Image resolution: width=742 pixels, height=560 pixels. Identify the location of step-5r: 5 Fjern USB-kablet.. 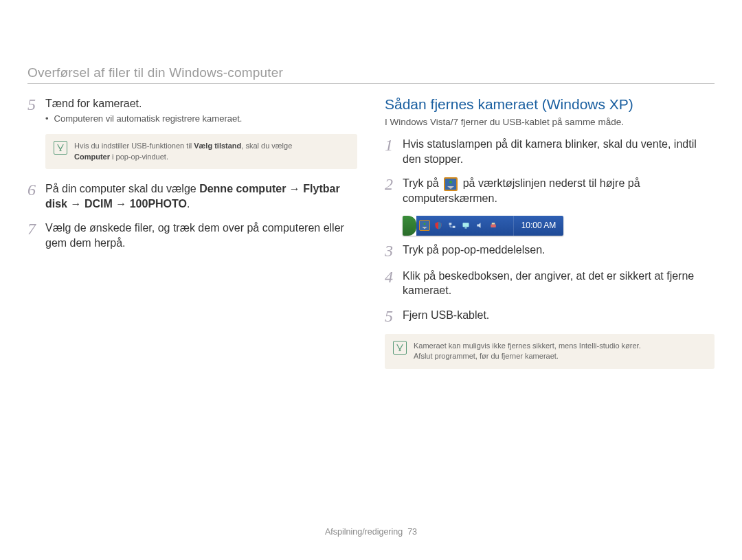
(550, 316).